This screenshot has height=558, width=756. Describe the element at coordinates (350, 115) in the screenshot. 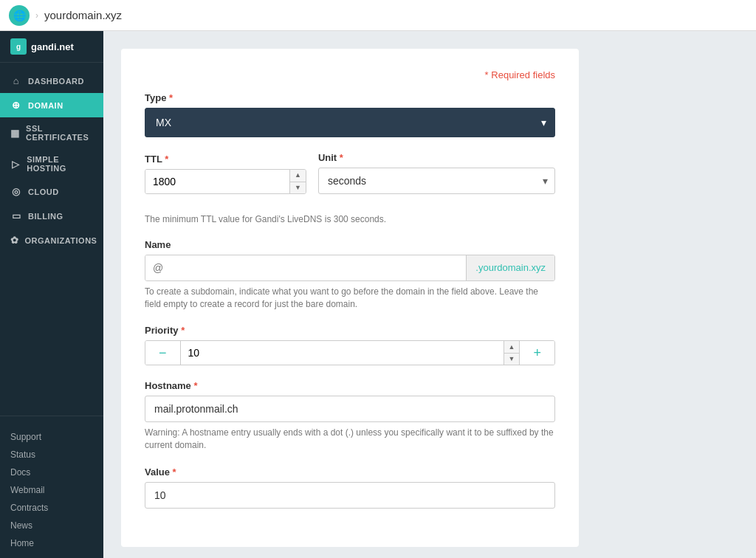

I see `type-group: Type * MX A AAAA CNAME TXT NS SRV CAA ▾` at that location.